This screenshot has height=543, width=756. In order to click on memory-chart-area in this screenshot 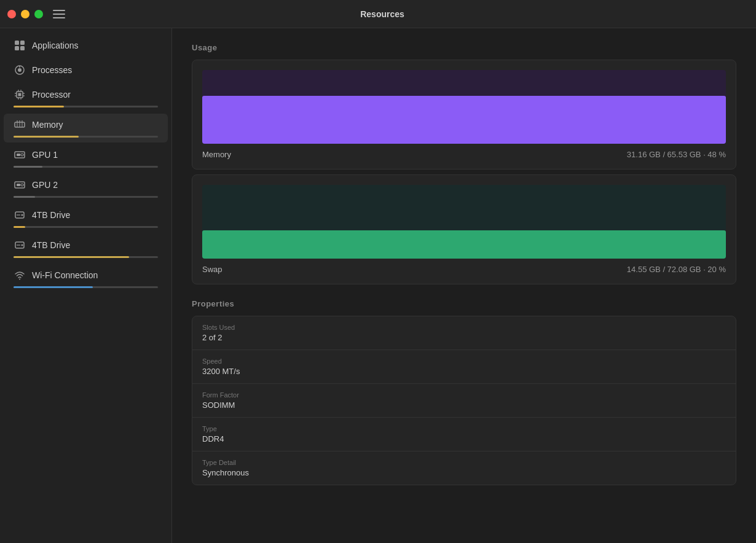, I will do `click(464, 107)`.